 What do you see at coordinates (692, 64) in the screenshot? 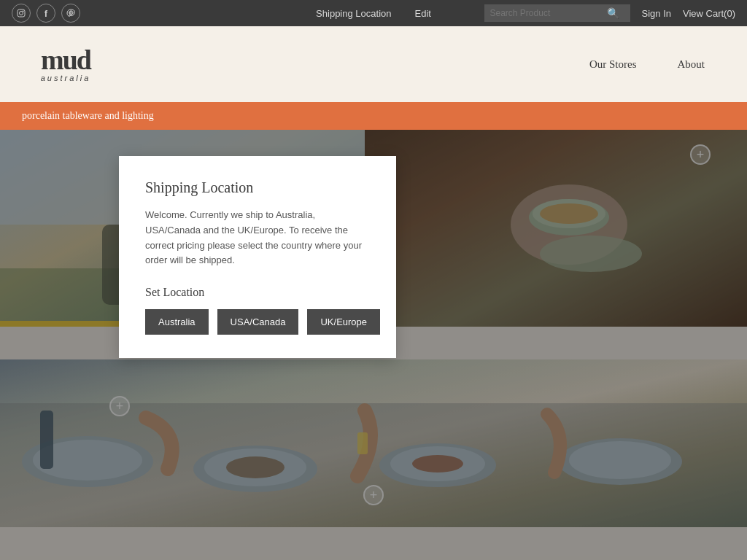
I see `nav-about: About` at bounding box center [692, 64].